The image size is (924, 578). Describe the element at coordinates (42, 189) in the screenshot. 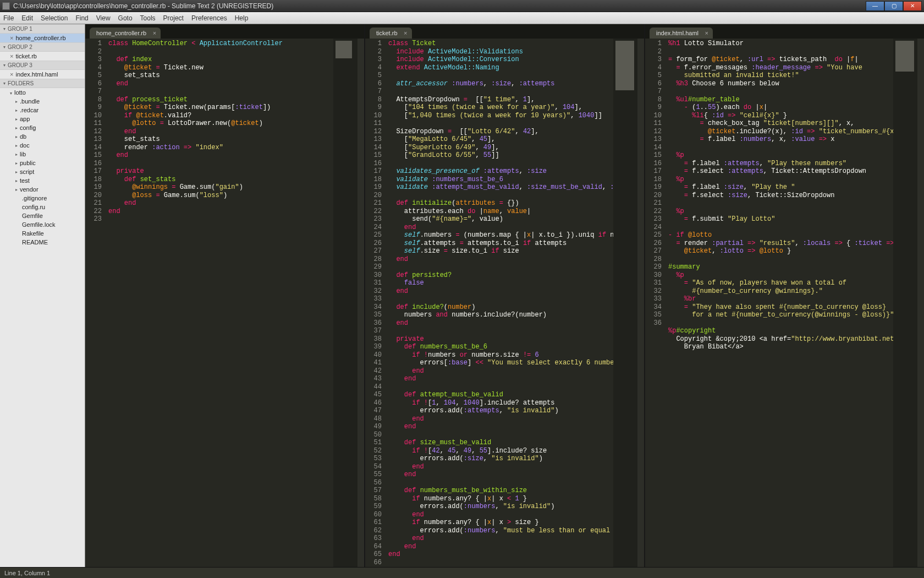

I see `folder-vendor: vendor` at that location.